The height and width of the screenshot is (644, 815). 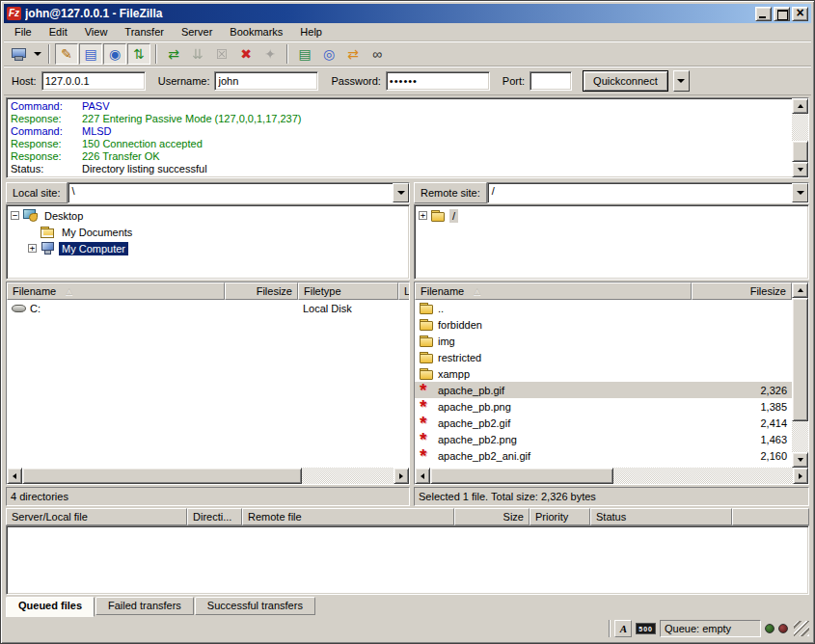 I want to click on disconnect-icon: ✖, so click(x=246, y=54).